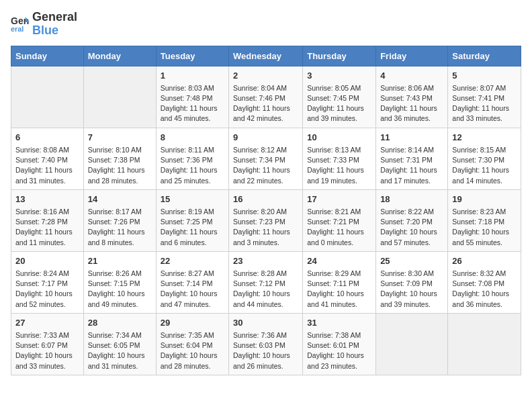 The image size is (532, 411). What do you see at coordinates (266, 158) in the screenshot?
I see `calendar-week-row: 6Sunrise: 8:08 AMSunset: 7:40 PMDaylight…` at bounding box center [266, 158].